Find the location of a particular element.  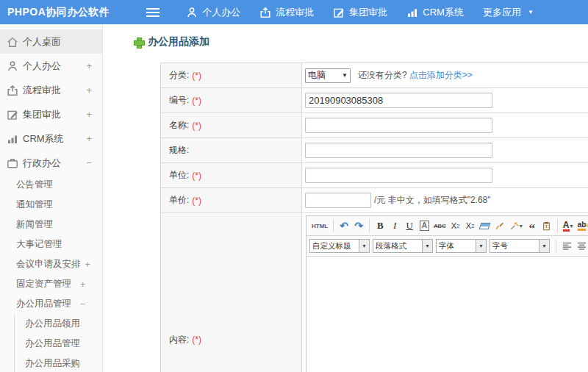

add-category-link: 点击添加分类>> is located at coordinates (441, 75).